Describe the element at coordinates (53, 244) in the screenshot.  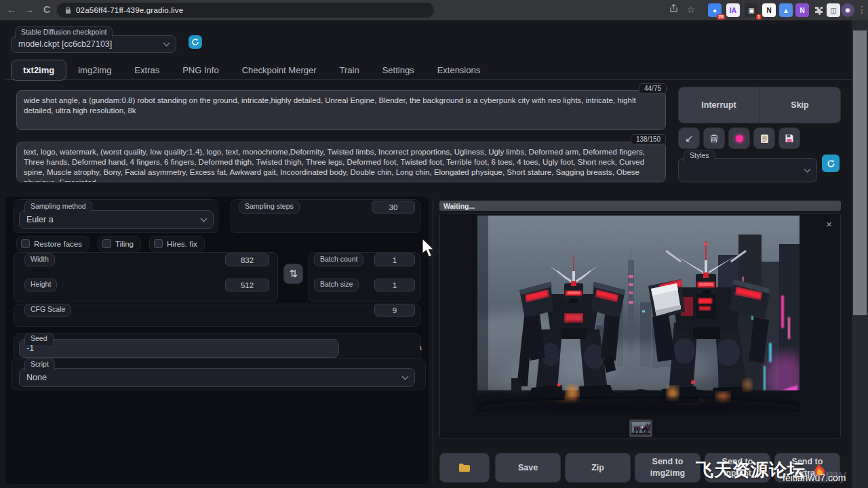
I see `restore-faces-option: Restore faces` at that location.